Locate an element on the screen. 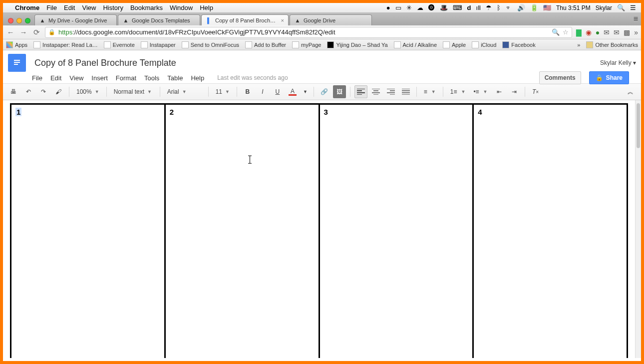 The image size is (644, 364). menubar-battery-icon: 🔋 is located at coordinates (534, 8).